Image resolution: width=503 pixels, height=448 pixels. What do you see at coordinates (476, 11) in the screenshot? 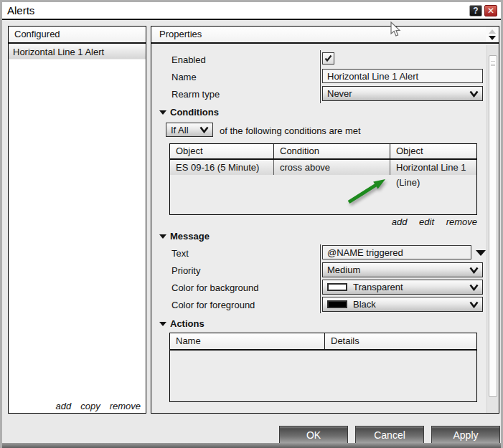
I see `help-button: ?` at bounding box center [476, 11].